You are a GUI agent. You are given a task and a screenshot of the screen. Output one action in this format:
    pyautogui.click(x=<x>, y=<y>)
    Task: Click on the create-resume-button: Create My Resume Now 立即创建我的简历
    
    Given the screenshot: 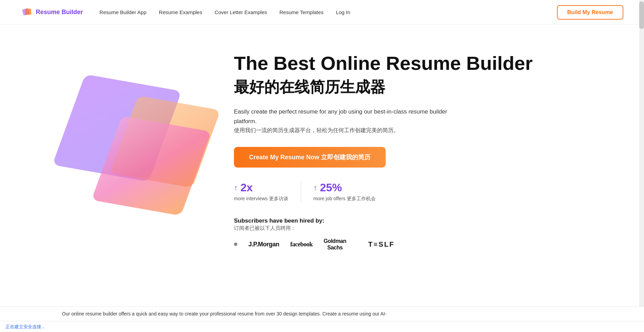 What is the action you would take?
    pyautogui.click(x=310, y=157)
    